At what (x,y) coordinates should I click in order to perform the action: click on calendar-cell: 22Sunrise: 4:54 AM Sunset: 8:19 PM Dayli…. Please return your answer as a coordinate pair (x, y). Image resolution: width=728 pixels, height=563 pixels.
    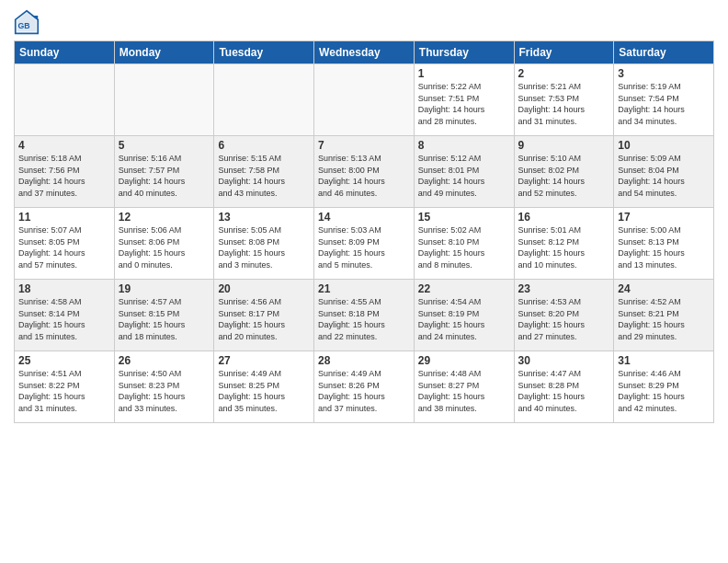
    Looking at the image, I should click on (463, 316).